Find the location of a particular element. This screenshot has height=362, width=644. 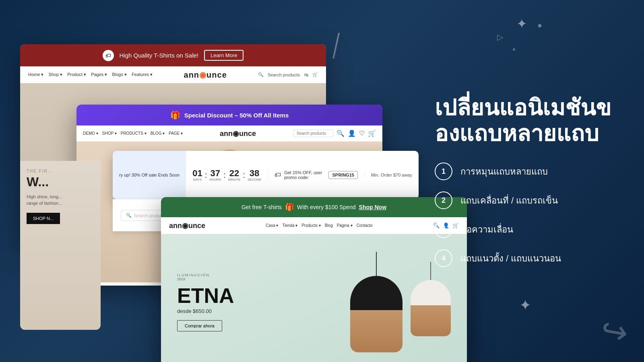

screen5-bar-text1: Get free T-shirts is located at coordinates (262, 207).